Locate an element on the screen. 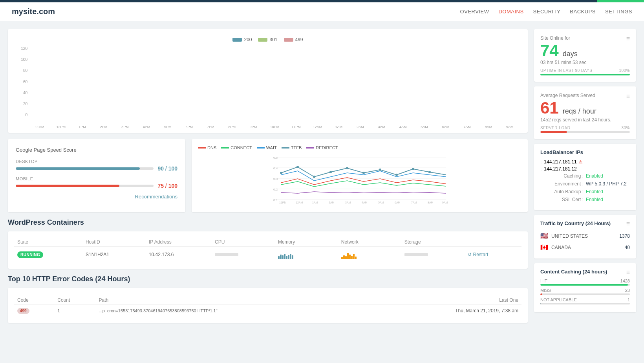 The width and height of the screenshot is (644, 363). svg-text: 12AM is located at coordinates (299, 203).